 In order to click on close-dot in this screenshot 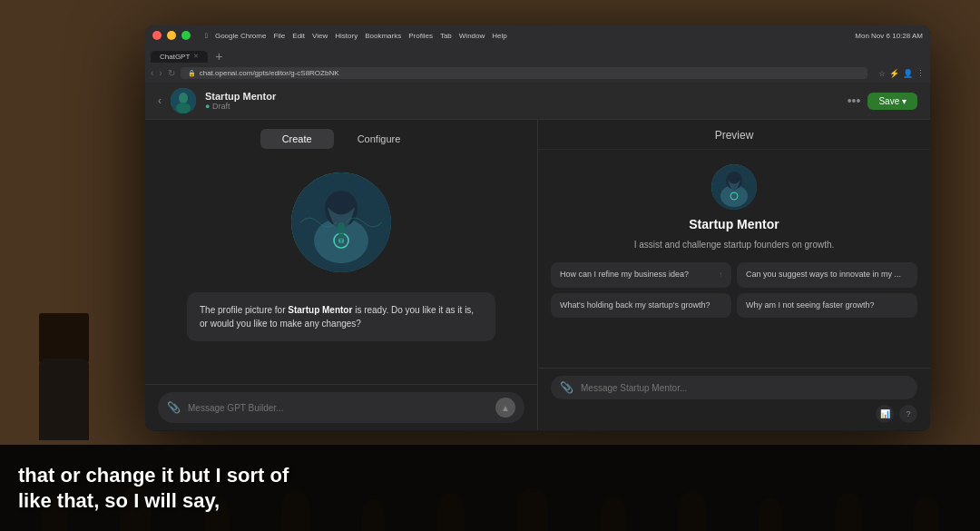, I will do `click(157, 35)`.